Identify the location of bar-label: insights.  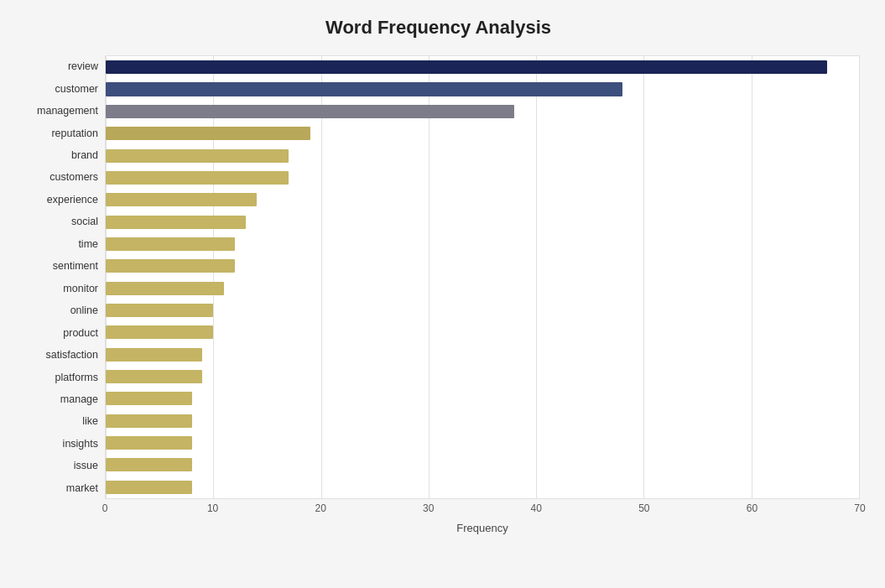
(60, 444).